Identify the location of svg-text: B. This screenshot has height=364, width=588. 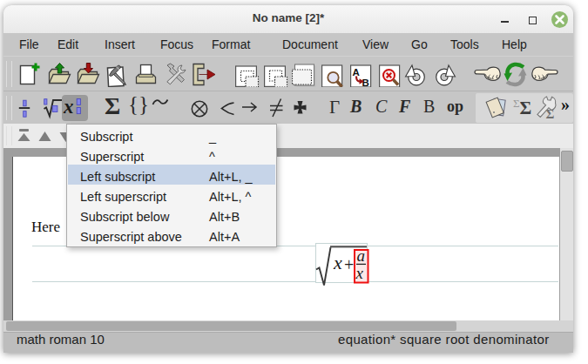
(365, 82).